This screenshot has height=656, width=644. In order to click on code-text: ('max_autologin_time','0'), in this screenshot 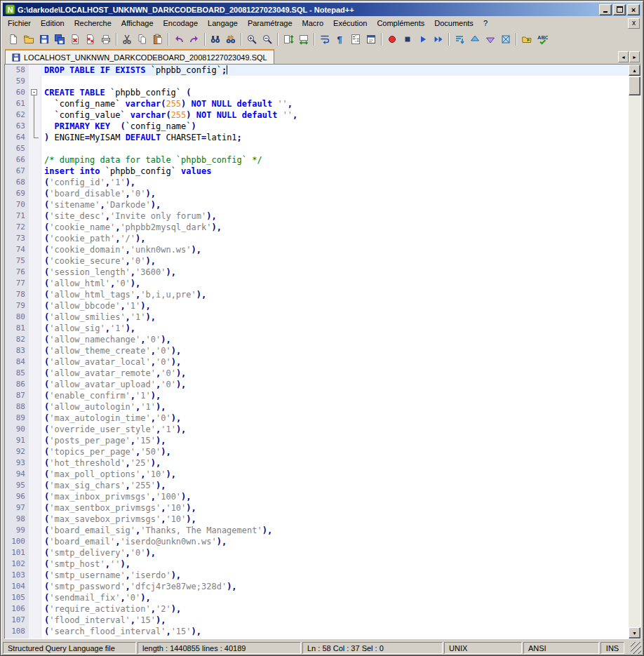, I will do `click(335, 418)`.